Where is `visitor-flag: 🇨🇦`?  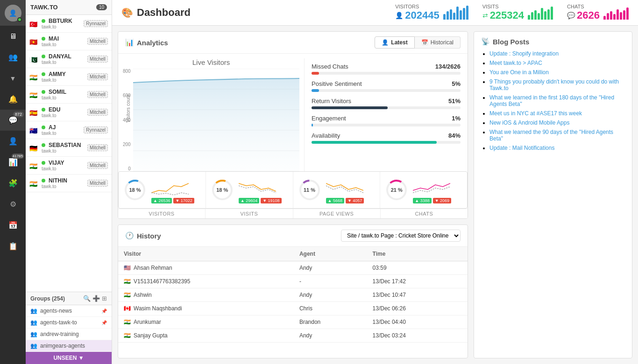
visitor-flag: 🇨🇦 is located at coordinates (127, 308).